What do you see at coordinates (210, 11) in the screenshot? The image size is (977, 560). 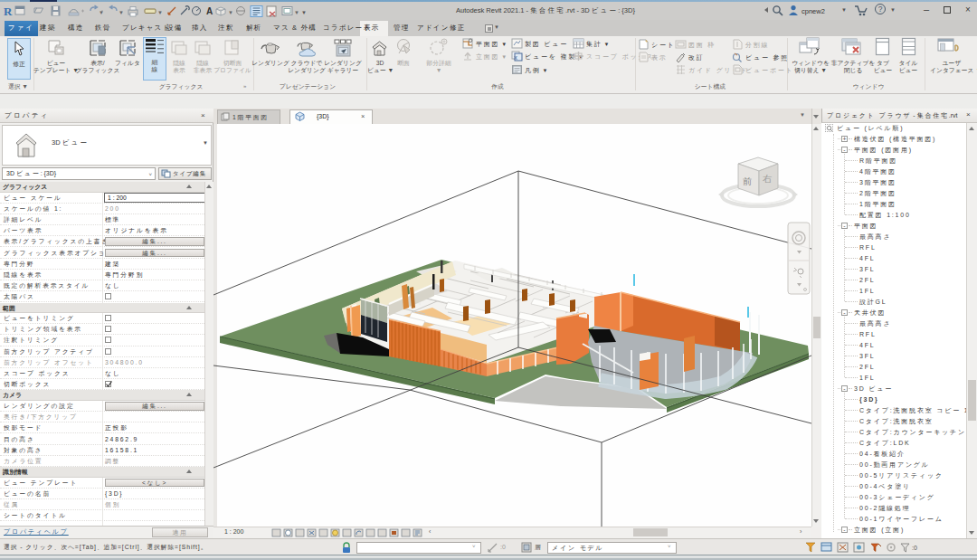 I see `svg-text: A` at bounding box center [210, 11].